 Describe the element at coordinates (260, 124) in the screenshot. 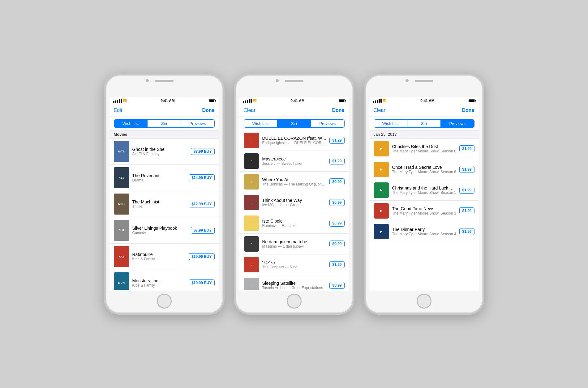

I see `segment-wishlist-2: Wish List` at that location.